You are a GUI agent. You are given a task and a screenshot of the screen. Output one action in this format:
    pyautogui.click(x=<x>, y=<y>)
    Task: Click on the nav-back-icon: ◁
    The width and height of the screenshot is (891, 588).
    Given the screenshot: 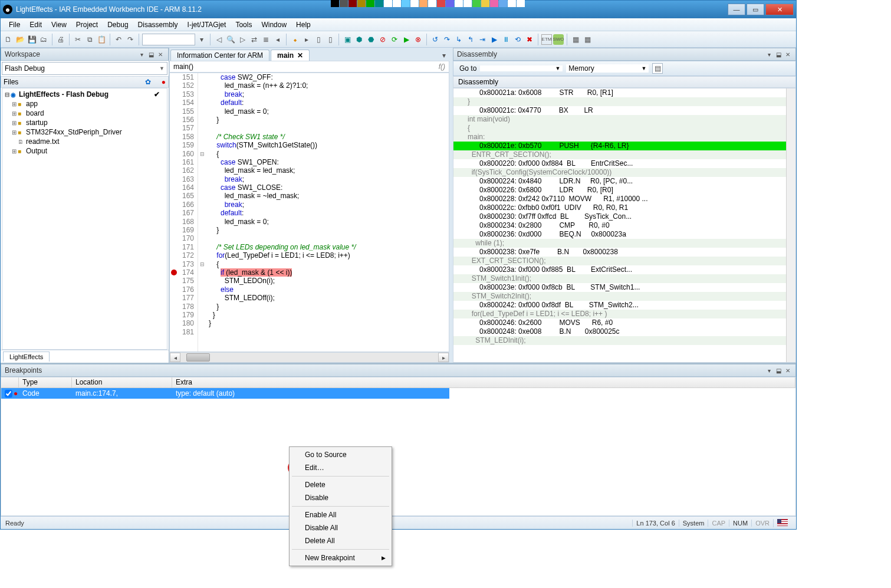 What is the action you would take?
    pyautogui.click(x=219, y=40)
    